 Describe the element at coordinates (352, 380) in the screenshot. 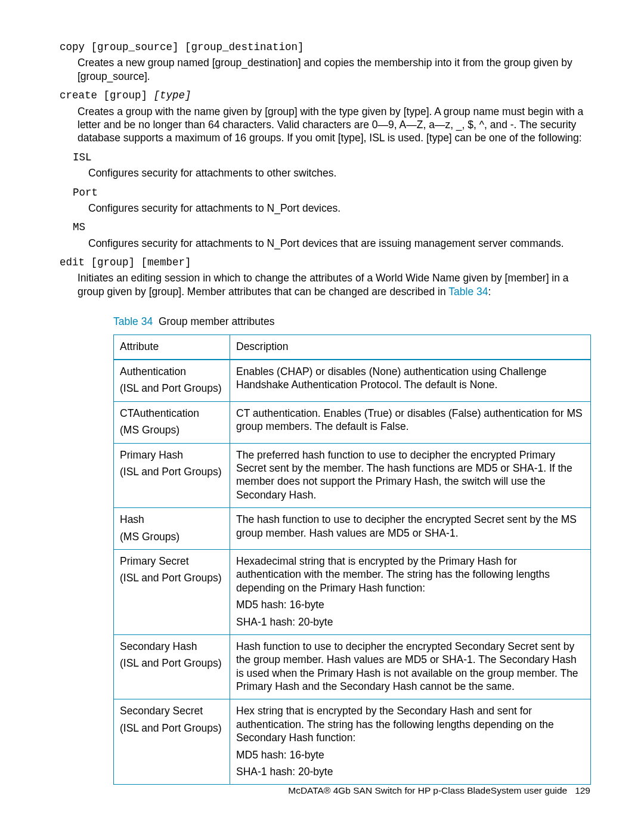

I see `table-row: Authentication(ISL and Port Groups)Enabl…` at that location.